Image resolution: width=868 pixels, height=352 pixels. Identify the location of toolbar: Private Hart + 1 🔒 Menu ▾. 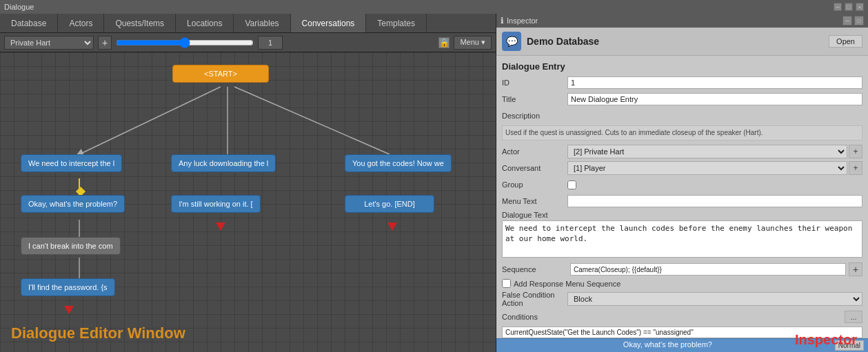
(248, 43).